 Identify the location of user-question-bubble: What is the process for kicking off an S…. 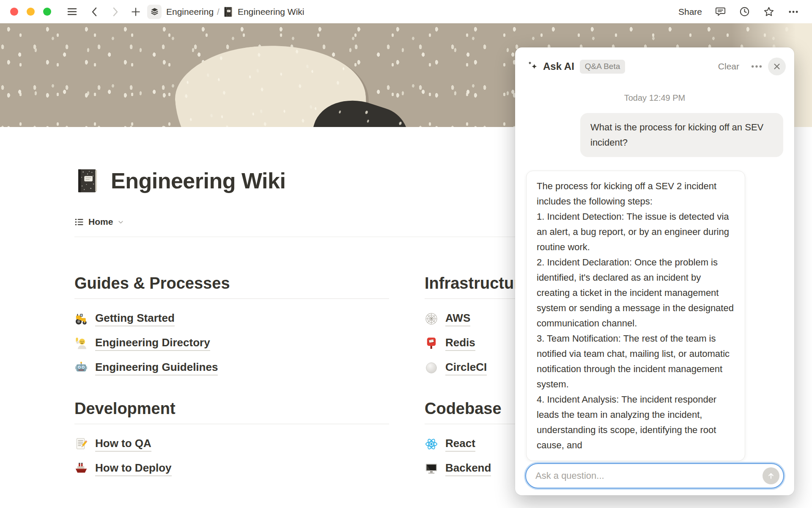
(682, 135).